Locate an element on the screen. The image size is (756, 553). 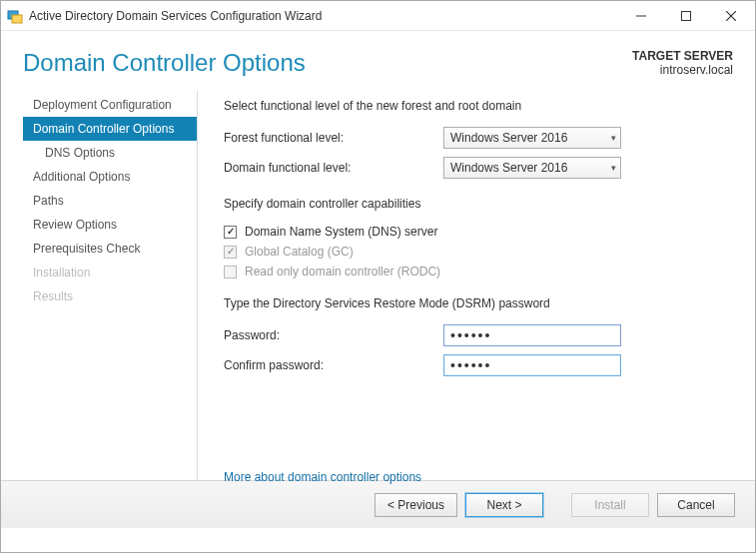
titlebar: Active Directory Domain Services Configu… is located at coordinates (378, 16).